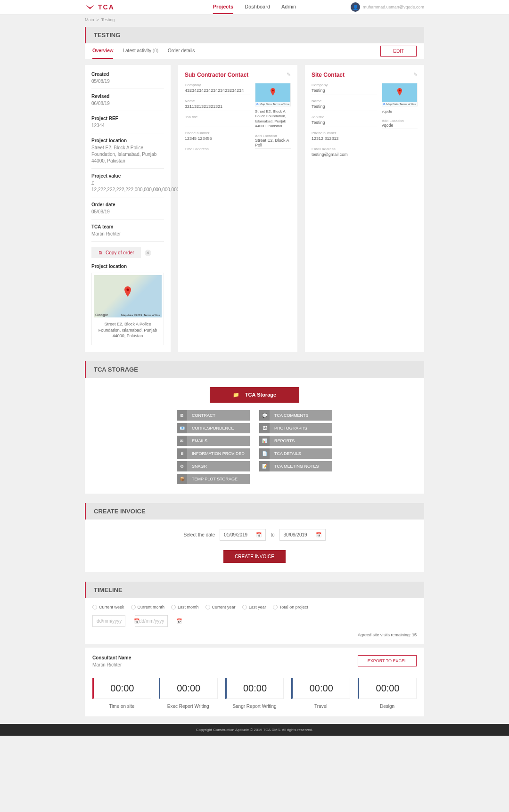 Image resolution: width=509 pixels, height=812 pixels. I want to click on doc-icon: 📄, so click(264, 454).